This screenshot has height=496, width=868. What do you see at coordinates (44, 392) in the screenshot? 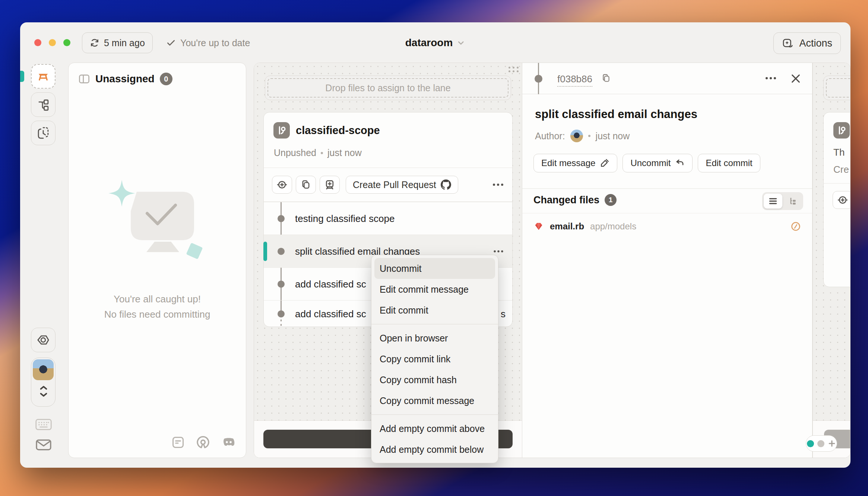
I see `chevron-up-down-icon` at bounding box center [44, 392].